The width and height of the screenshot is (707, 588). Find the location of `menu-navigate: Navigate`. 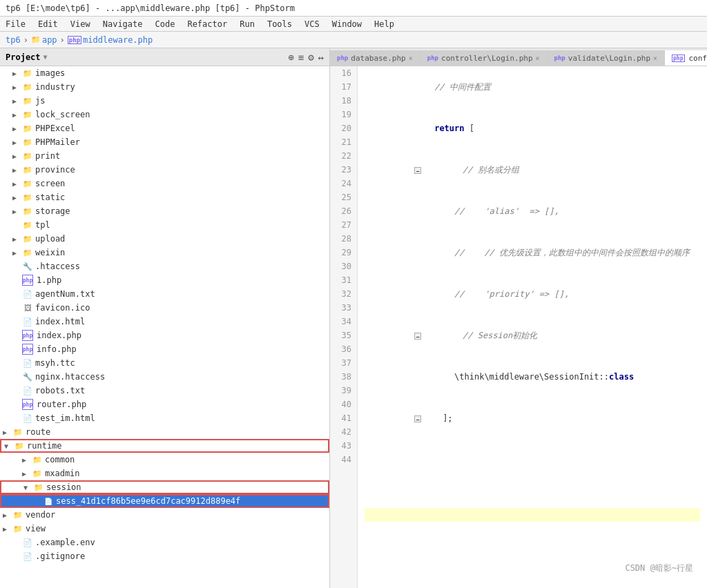

menu-navigate: Navigate is located at coordinates (123, 24).